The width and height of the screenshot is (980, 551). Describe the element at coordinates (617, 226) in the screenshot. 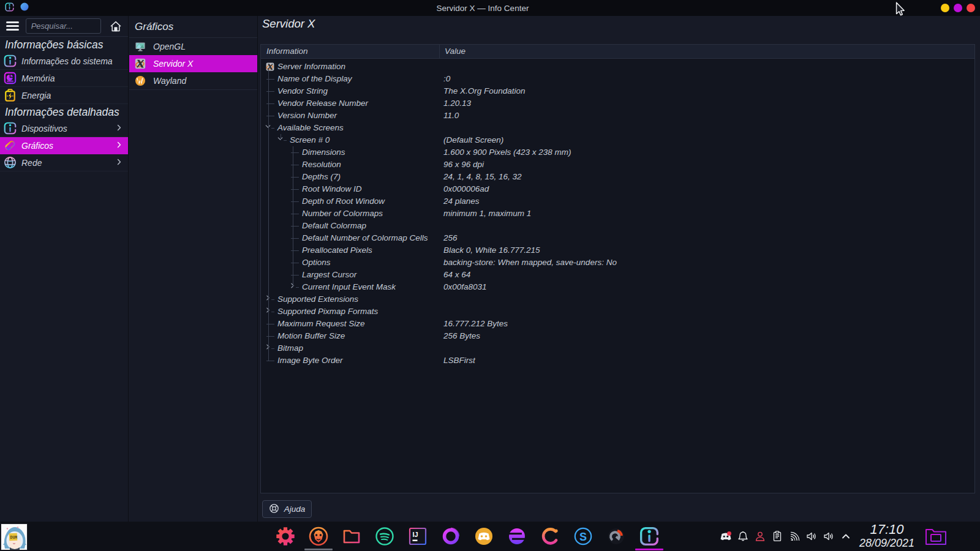

I see `table-row: Default Colormap` at that location.